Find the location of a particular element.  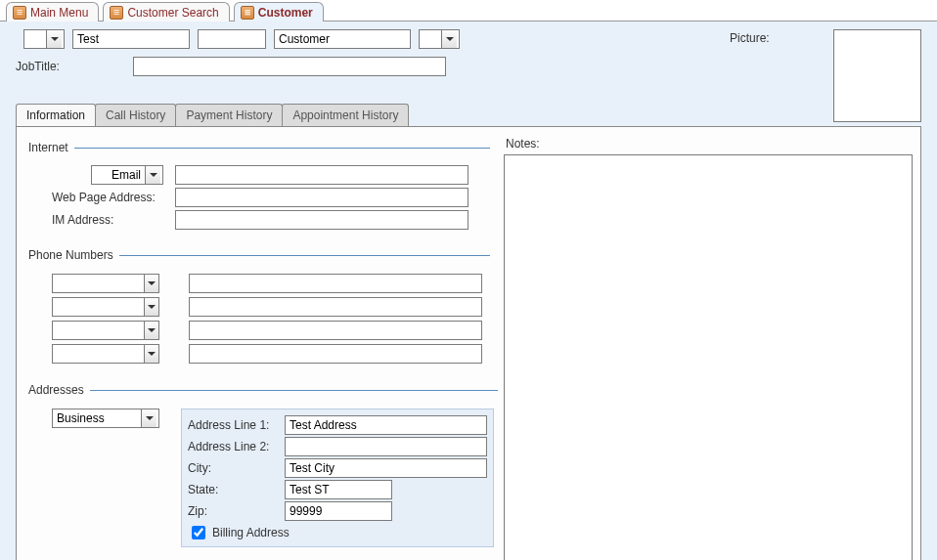

internet-group: Internet Web Page Address: IM Addre is located at coordinates (259, 189).